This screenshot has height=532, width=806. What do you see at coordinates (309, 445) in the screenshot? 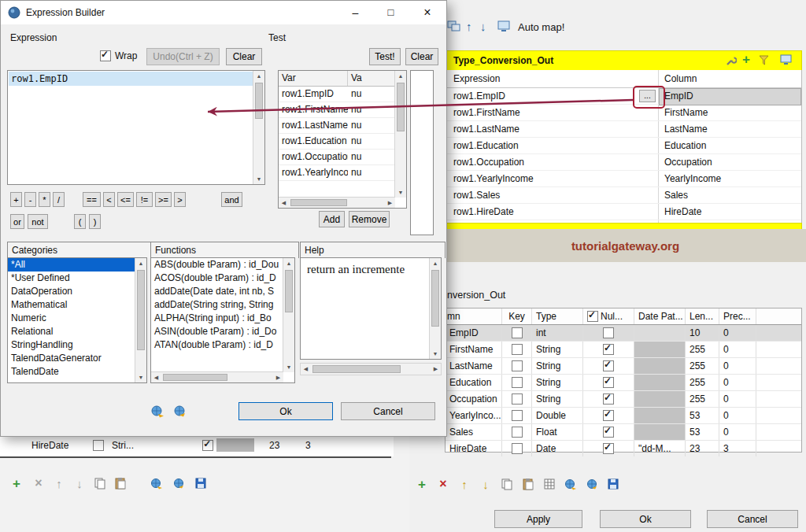
I see `left-schema-precision: 3` at bounding box center [309, 445].